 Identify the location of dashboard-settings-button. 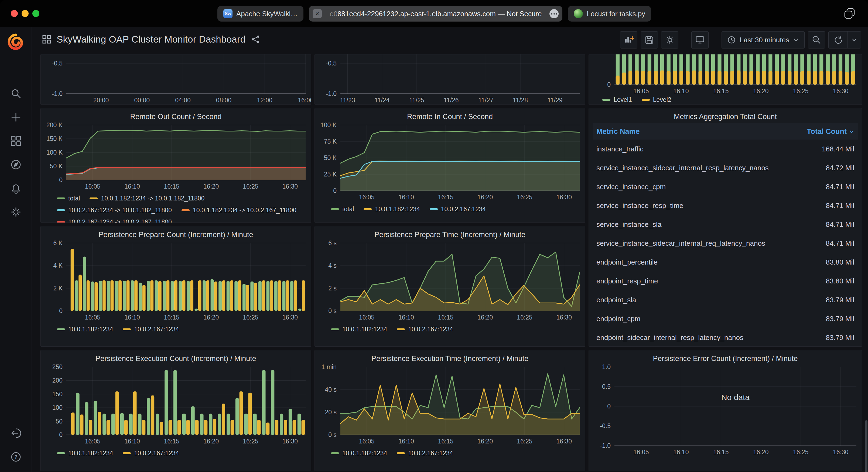
(670, 40).